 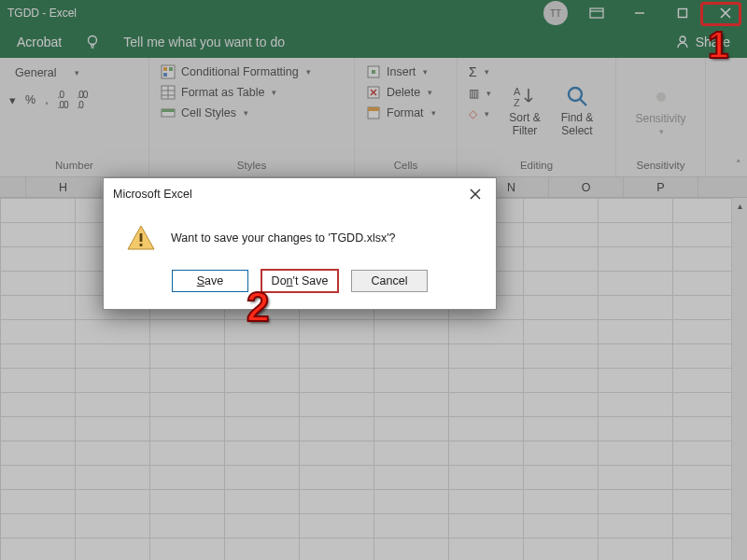 I want to click on dialog-message: Want to save your changes to 'TGDD.xlsx'…, so click(x=284, y=238).